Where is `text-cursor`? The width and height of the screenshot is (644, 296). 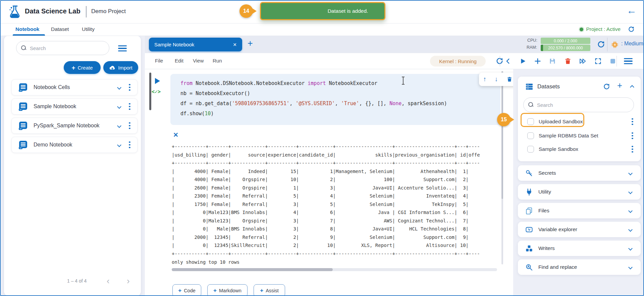
text-cursor is located at coordinates (403, 81).